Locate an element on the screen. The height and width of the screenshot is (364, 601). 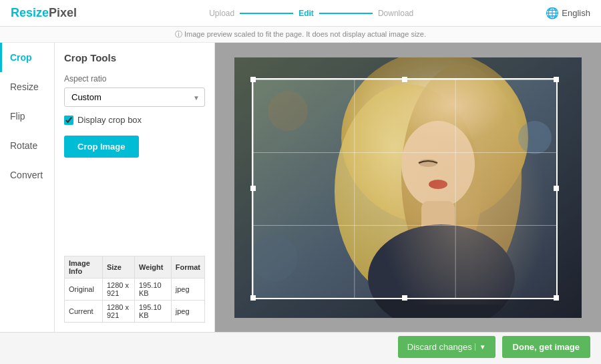
discard-label: Discard changes is located at coordinates (439, 347).